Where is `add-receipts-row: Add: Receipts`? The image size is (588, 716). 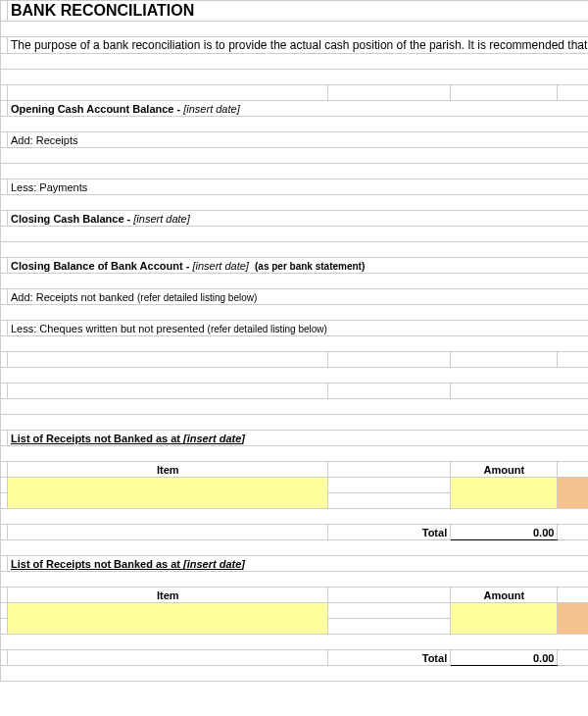 add-receipts-row: Add: Receipts is located at coordinates (298, 140).